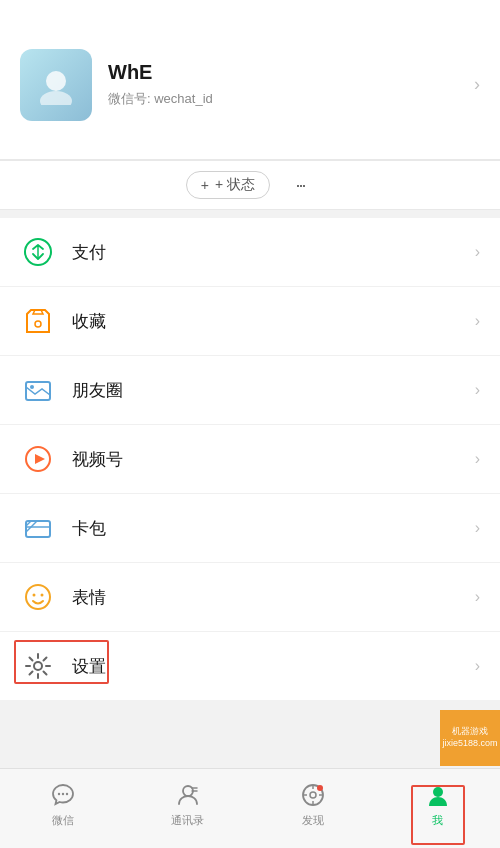  What do you see at coordinates (63, 820) in the screenshot?
I see `wechat-nav-label: 微信` at bounding box center [63, 820].